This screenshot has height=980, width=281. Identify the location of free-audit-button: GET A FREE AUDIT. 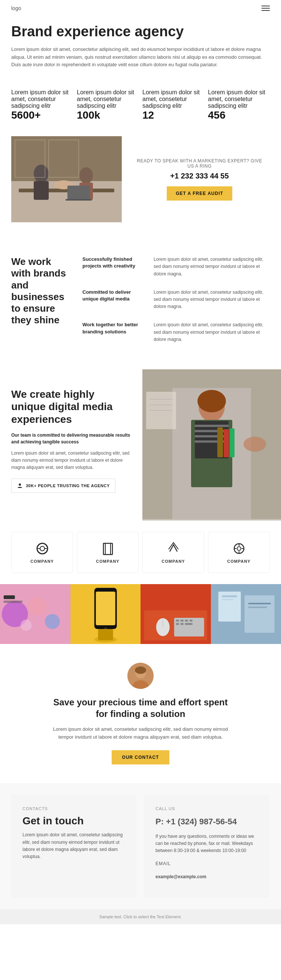
(200, 193).